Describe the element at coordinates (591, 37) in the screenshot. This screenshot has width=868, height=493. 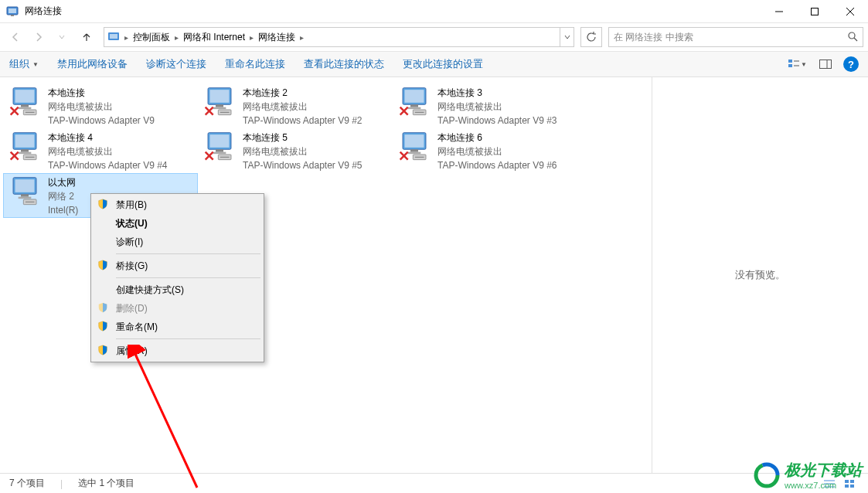
I see `refresh-button` at that location.